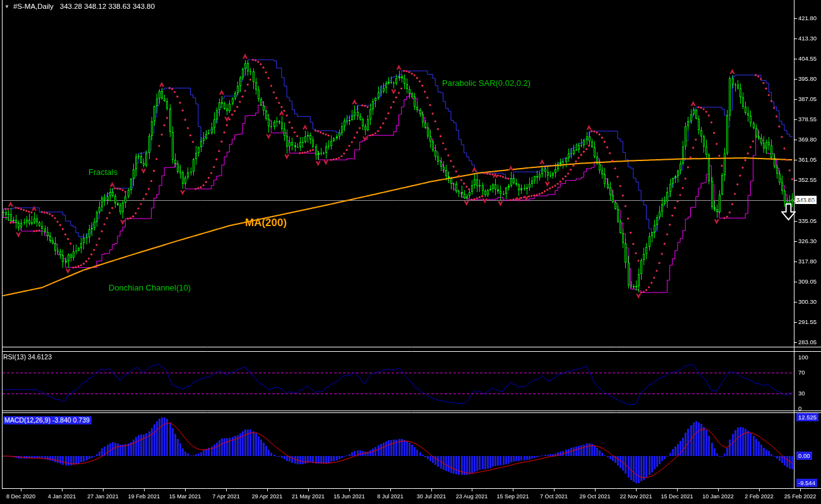 This screenshot has width=821, height=504. What do you see at coordinates (410, 496) in the screenshot?
I see `time-axis: 8 Dec 20204 Jan 202127 Jan 202119 Feb 20…` at bounding box center [410, 496].